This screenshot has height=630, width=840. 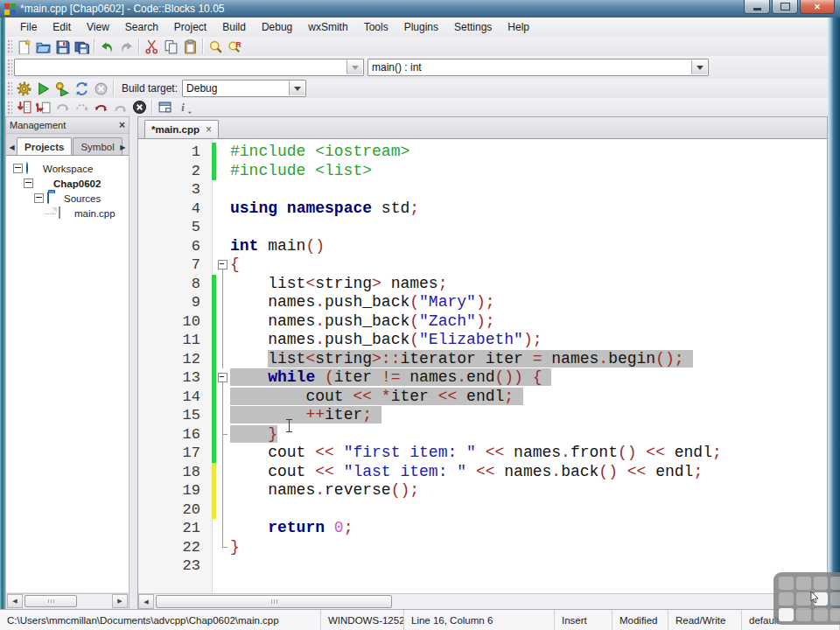 What do you see at coordinates (120, 601) in the screenshot?
I see `scroll-right-icon: ▶` at bounding box center [120, 601].